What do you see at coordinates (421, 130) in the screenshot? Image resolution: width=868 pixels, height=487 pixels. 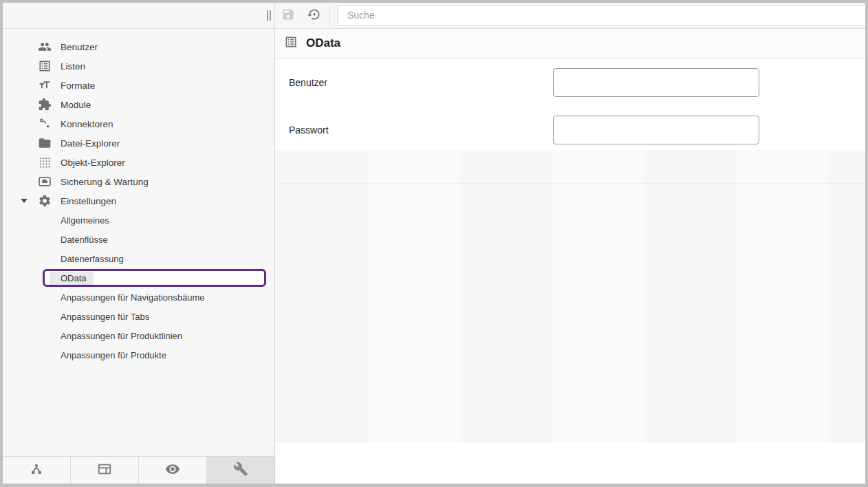 I see `passwort-label: Passwort` at bounding box center [421, 130].